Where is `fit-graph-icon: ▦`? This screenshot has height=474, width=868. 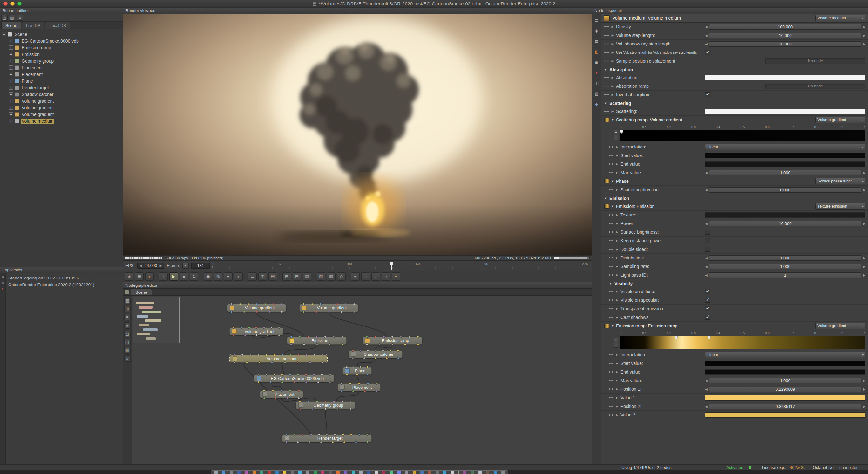
fit-graph-icon: ▦ is located at coordinates (127, 301).